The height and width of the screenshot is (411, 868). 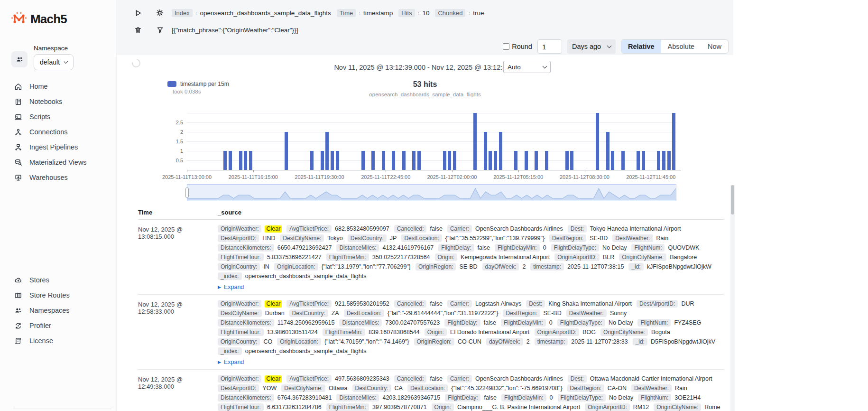 I want to click on field-name-badge: OriginCityName:, so click(x=643, y=257).